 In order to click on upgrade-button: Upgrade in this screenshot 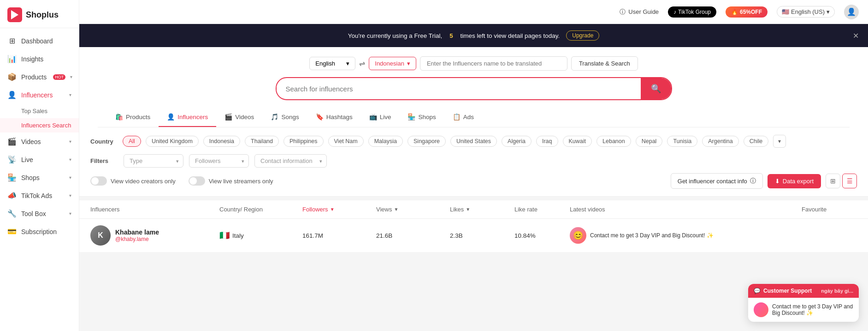, I will do `click(583, 36)`.